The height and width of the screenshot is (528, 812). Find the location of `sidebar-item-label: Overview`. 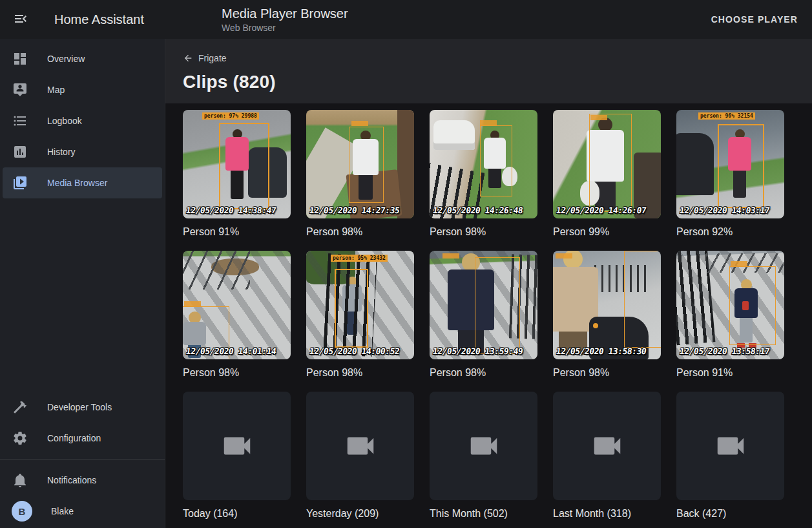

sidebar-item-label: Overview is located at coordinates (66, 59).